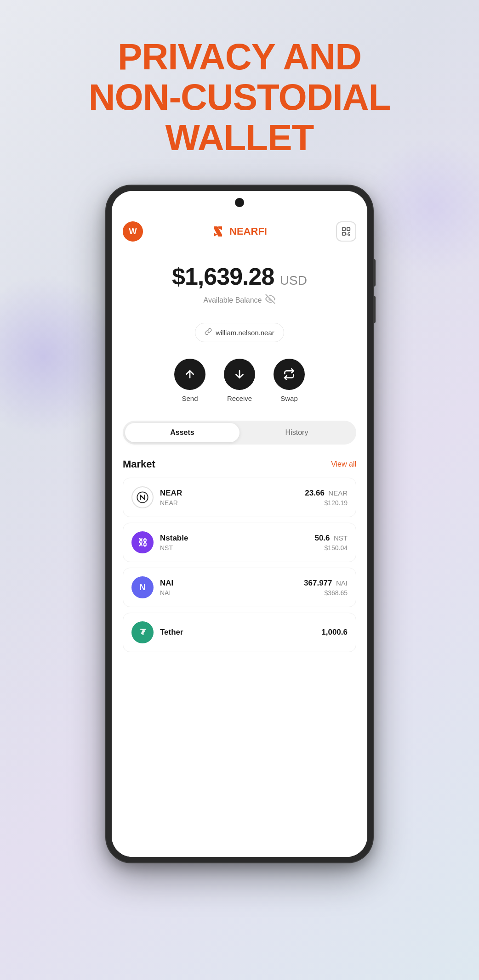 The height and width of the screenshot is (980, 479). I want to click on nst-logo: ⛓, so click(143, 542).